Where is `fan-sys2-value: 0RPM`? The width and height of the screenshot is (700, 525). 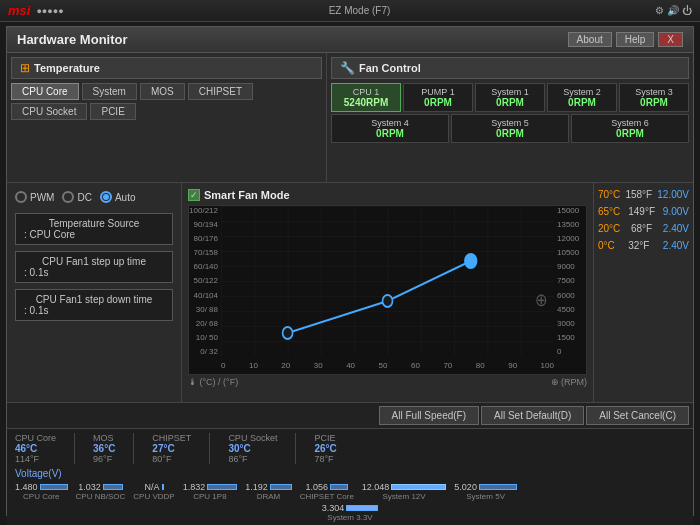
fan-sys2-value: 0RPM is located at coordinates (582, 102).